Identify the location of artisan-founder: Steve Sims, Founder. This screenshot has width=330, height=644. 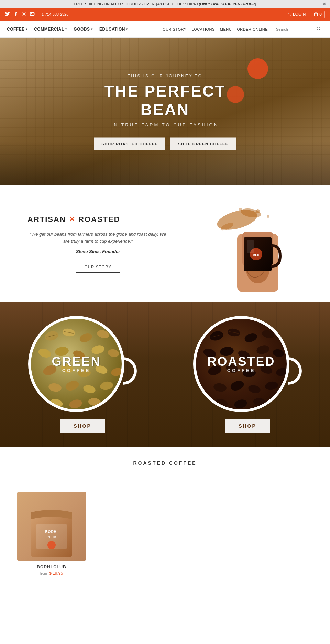
(98, 251).